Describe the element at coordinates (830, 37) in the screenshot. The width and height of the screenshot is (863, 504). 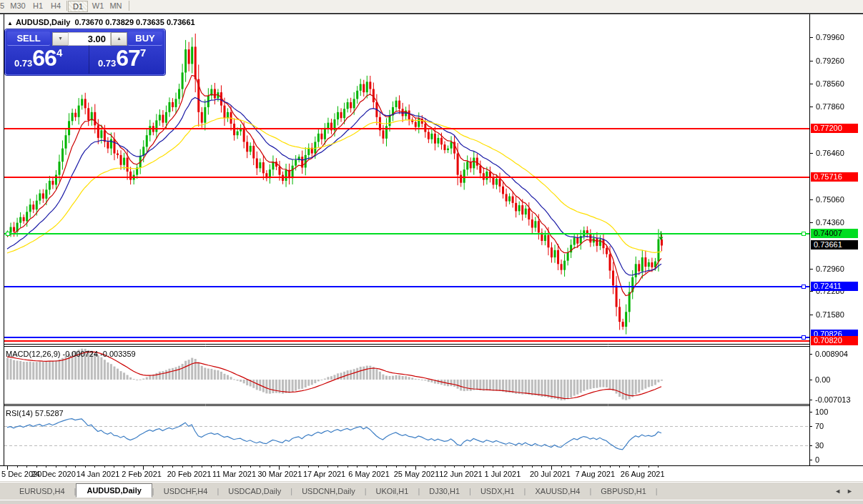
I see `price-axis-tick: 0.79960` at that location.